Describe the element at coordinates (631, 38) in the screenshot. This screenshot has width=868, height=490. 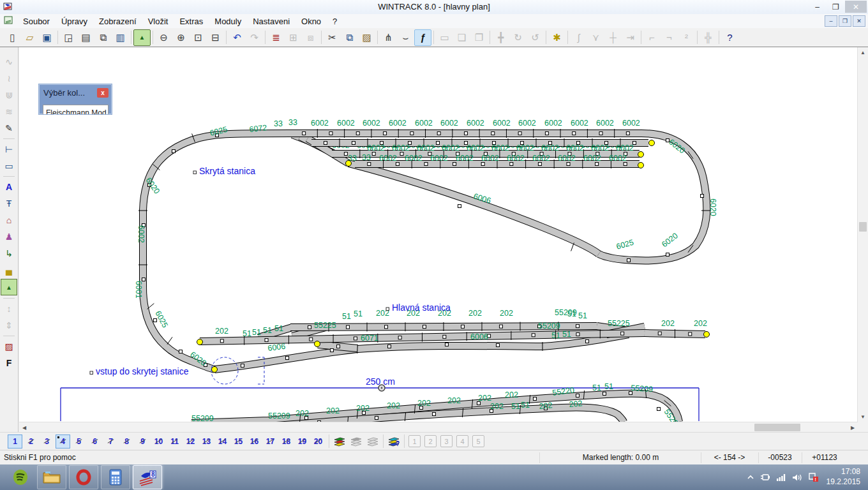
I see `shift-track-button: ⇥` at that location.